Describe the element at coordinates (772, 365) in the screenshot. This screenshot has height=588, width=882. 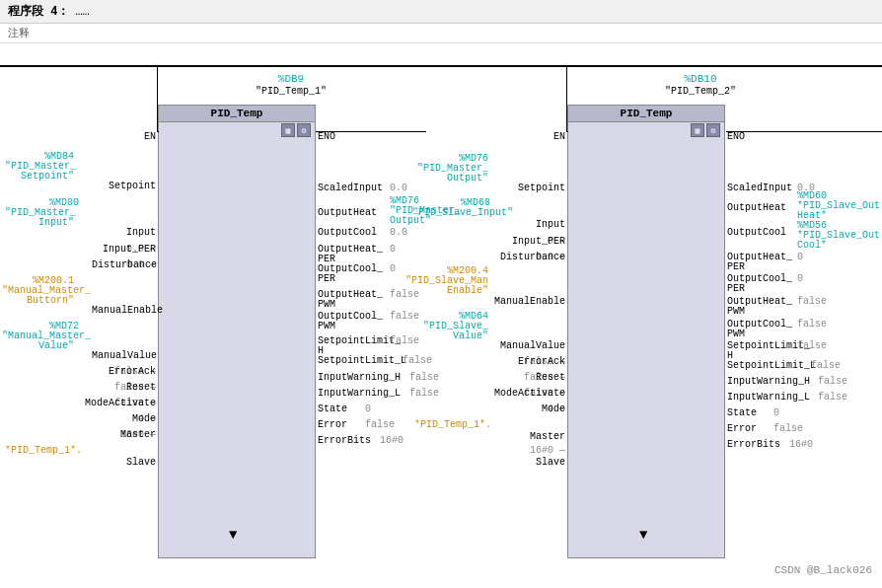
I see `b2-spliml-name: SetpointLimit_L` at that location.